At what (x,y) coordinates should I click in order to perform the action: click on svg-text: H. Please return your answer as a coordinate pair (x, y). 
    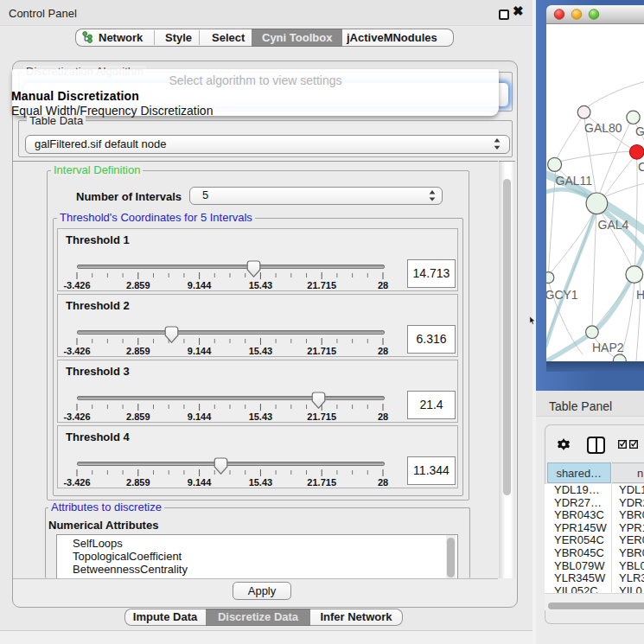
    Looking at the image, I should click on (640, 295).